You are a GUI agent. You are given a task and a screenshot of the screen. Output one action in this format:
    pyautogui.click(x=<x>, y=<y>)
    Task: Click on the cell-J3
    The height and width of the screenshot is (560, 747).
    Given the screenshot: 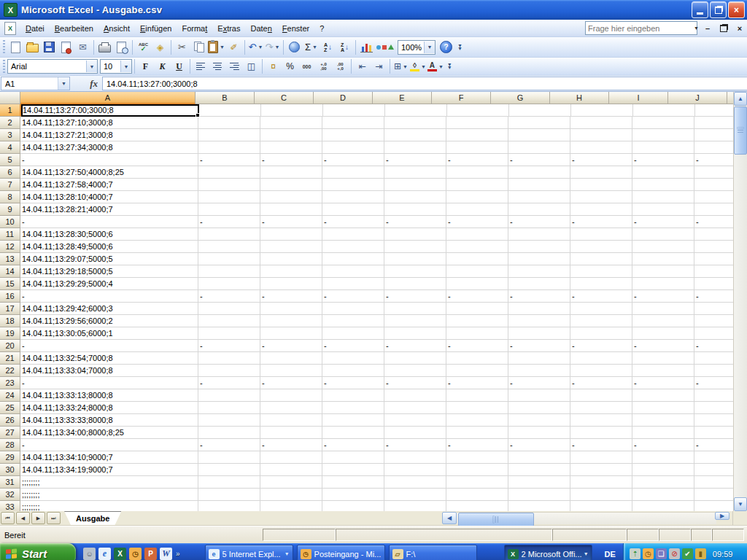 What is the action you would take?
    pyautogui.click(x=713, y=136)
    